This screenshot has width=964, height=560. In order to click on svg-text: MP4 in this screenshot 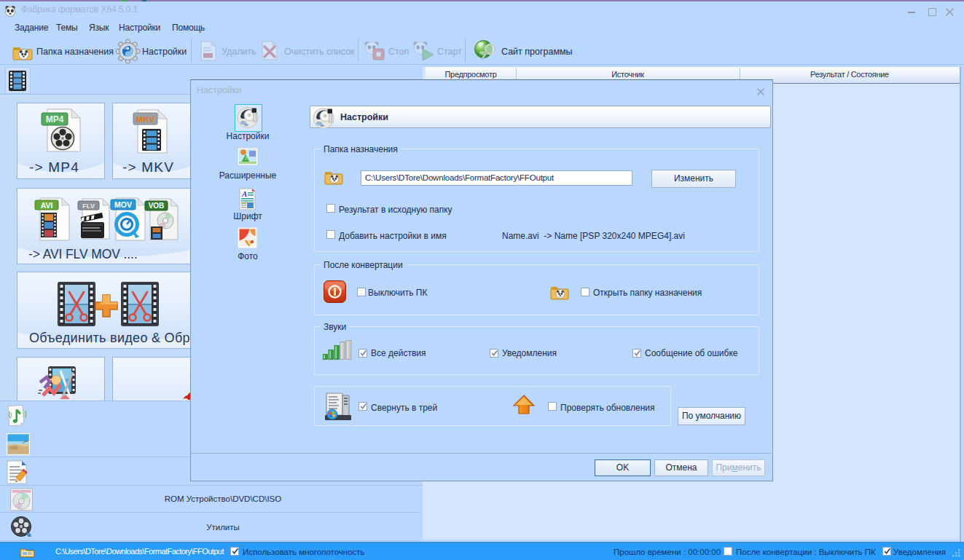, I will do `click(55, 119)`.